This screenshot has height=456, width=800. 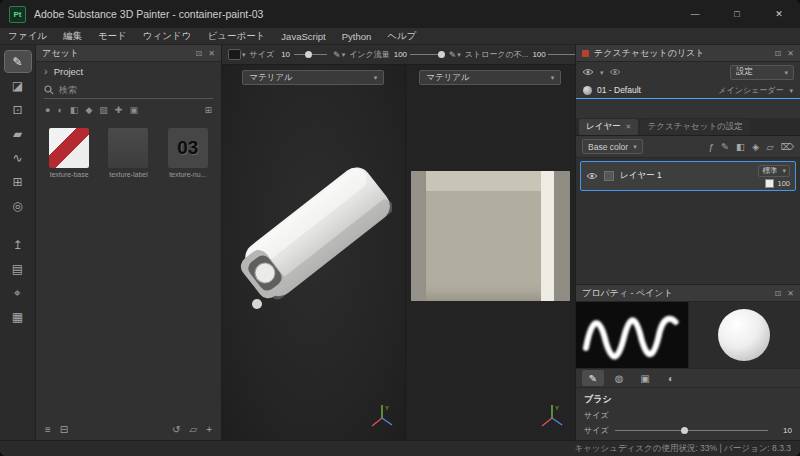 I want to click on smudge-tool-button: ∿, so click(x=18, y=158).